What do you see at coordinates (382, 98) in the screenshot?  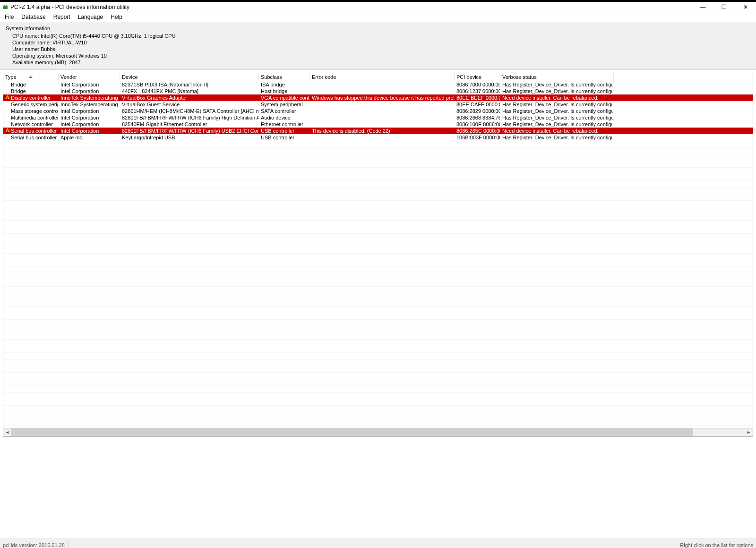 I see `cell-err: Windows has stopped this device because …` at bounding box center [382, 98].